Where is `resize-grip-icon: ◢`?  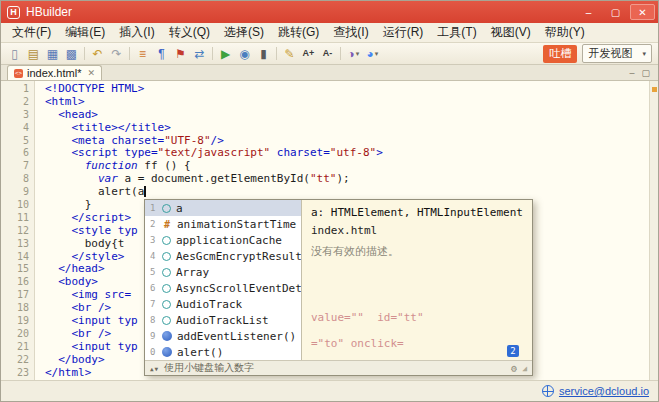
resize-grip-icon: ◢ is located at coordinates (524, 368).